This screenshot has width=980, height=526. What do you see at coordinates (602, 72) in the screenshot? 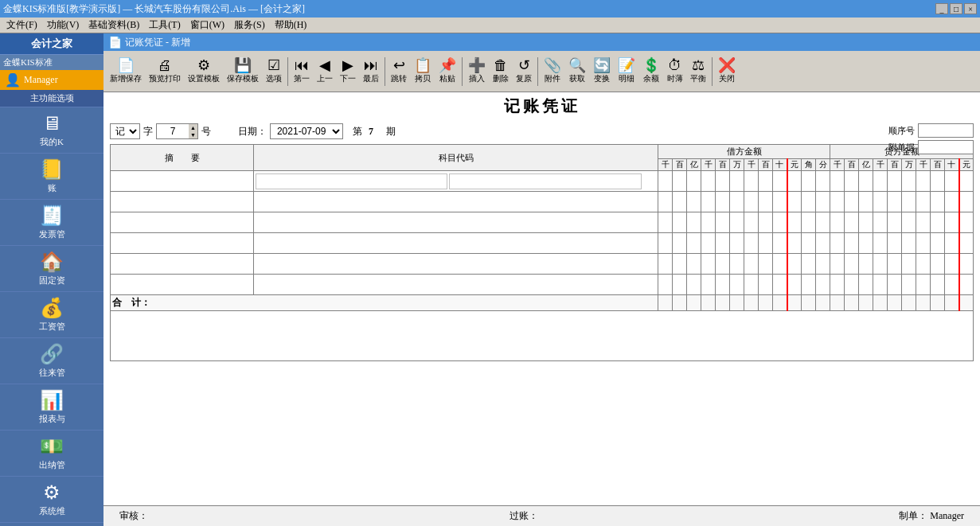
I see `btn-convert: 🔄 变换` at bounding box center [602, 72].